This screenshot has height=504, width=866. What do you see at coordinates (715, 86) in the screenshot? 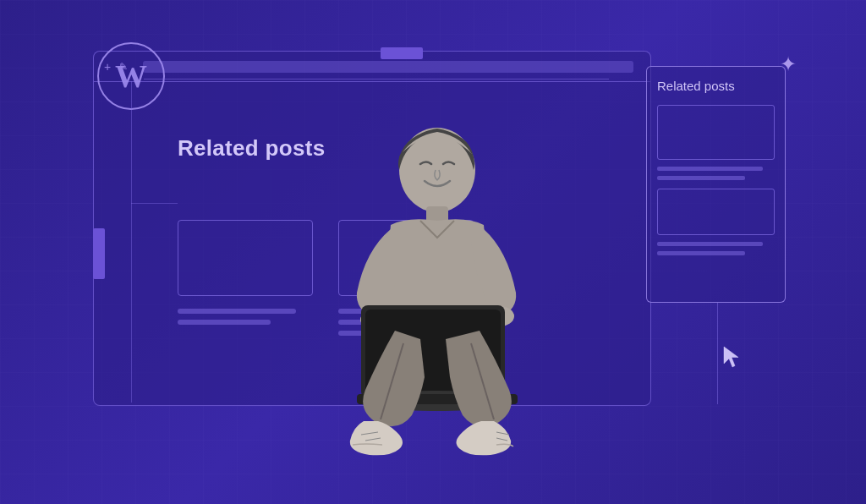
I see `sidebar-panel-title: Related posts` at bounding box center [715, 86].